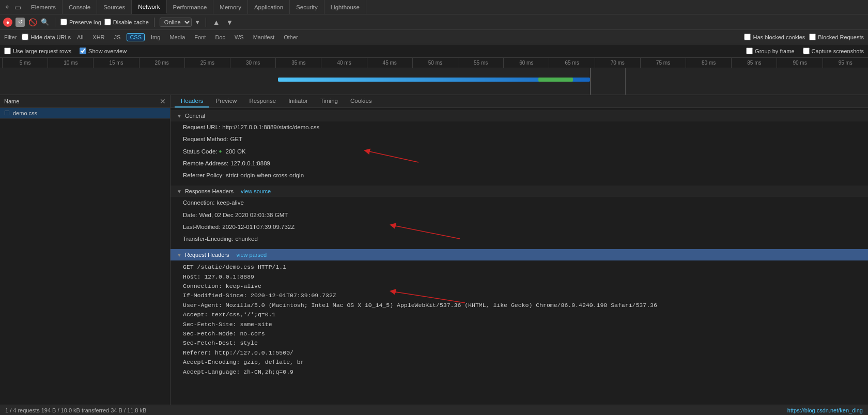 The image size is (868, 415). I want to click on preserve-log-label: Preserve log, so click(81, 22).